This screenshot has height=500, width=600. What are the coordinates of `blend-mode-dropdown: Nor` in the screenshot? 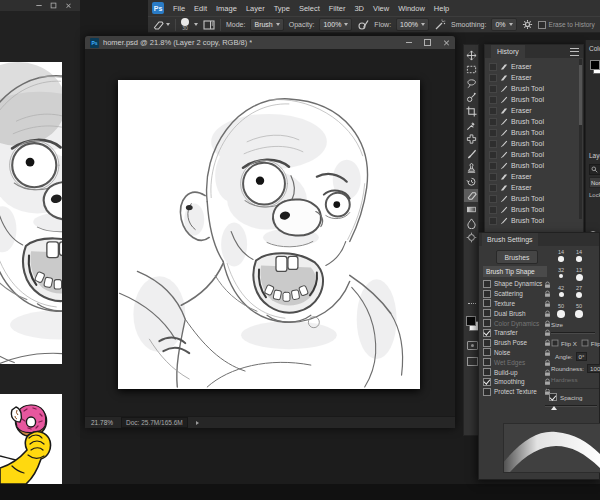 It's located at (594, 182).